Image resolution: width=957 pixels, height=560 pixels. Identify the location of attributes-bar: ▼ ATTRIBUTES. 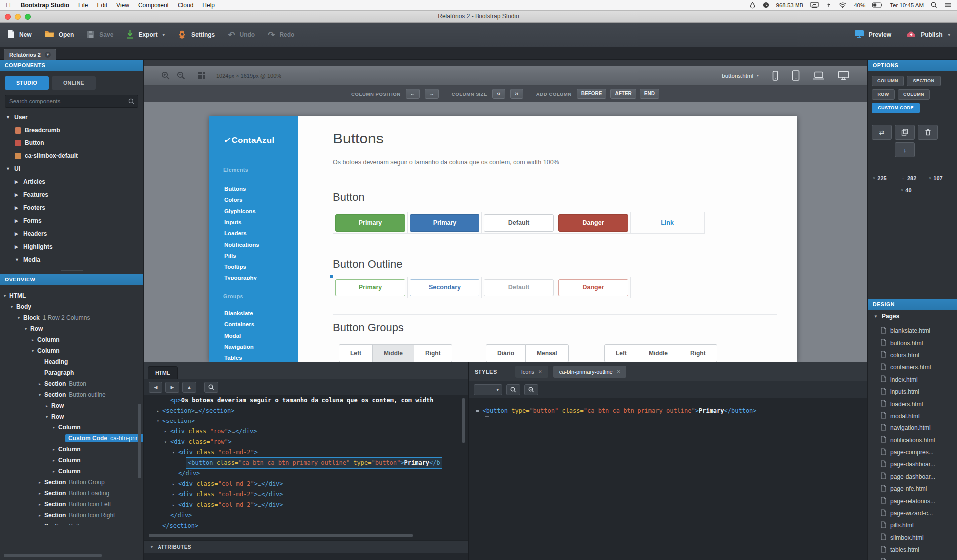
(306, 547).